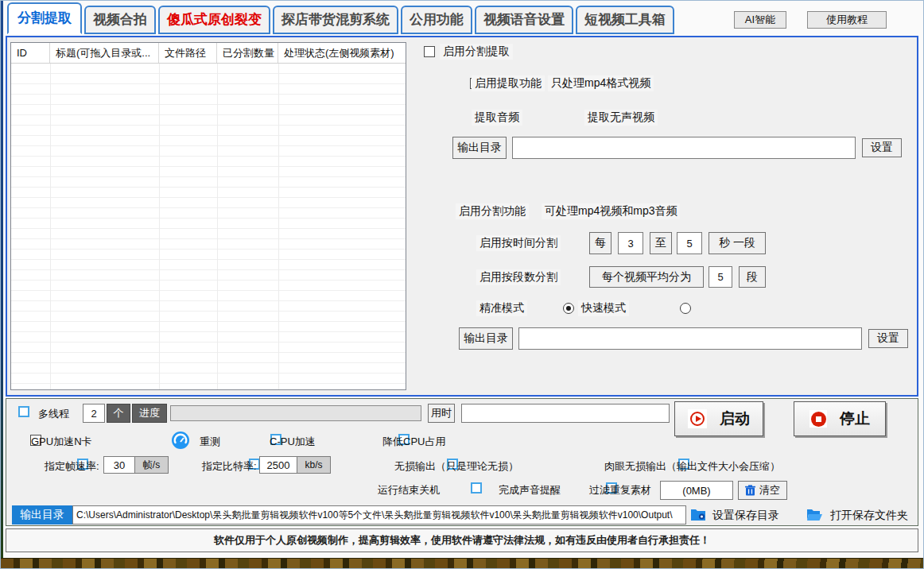 The width and height of the screenshot is (924, 569). What do you see at coordinates (314, 465) in the screenshot?
I see `bitrate-unit-box: kb/s` at bounding box center [314, 465].